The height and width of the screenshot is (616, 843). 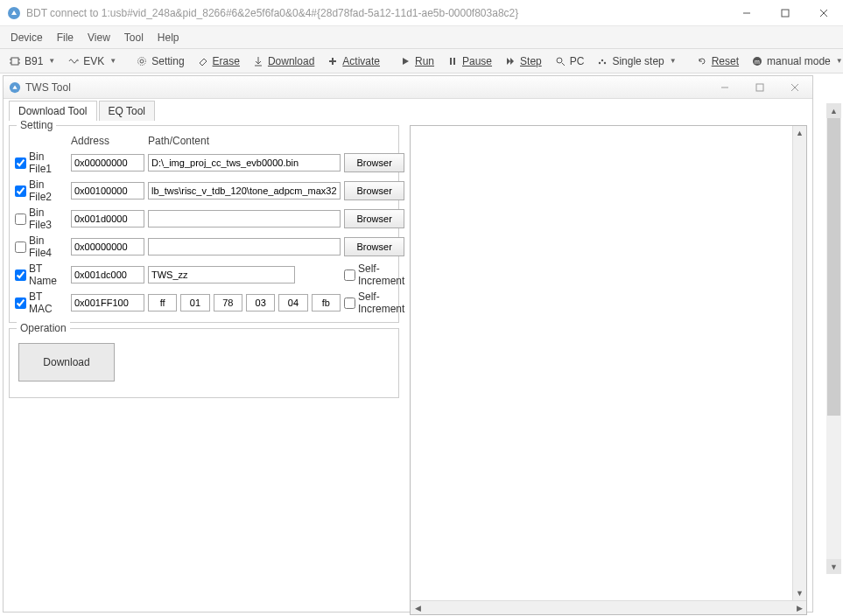 What do you see at coordinates (523, 61) in the screenshot?
I see `step-button: Step` at bounding box center [523, 61].